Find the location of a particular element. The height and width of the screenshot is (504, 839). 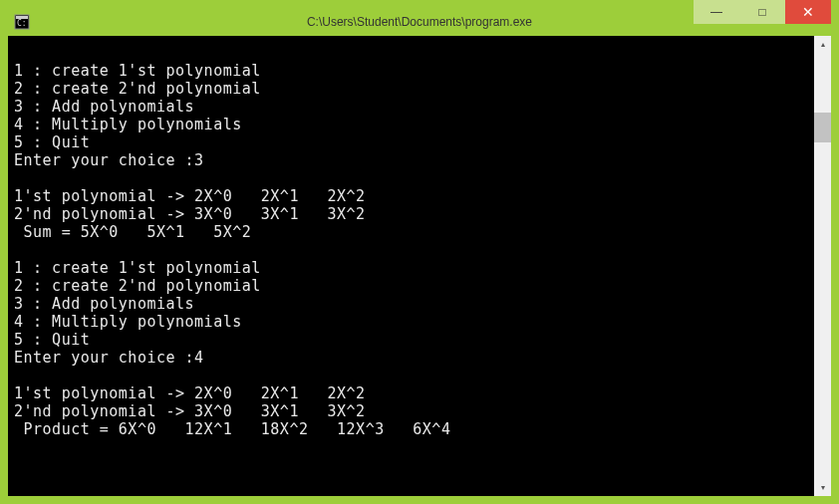

scroll-thumb is located at coordinates (823, 127).